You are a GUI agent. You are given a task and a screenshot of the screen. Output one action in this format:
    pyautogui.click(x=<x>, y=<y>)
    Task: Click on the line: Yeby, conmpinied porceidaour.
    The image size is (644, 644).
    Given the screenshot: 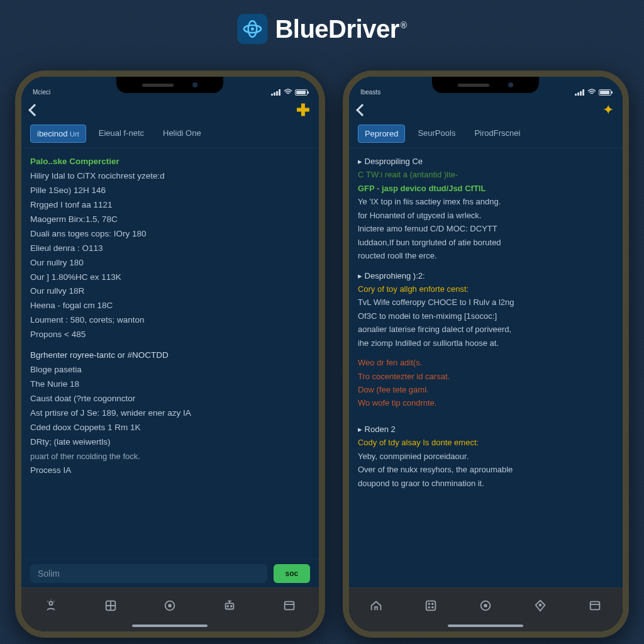 What is the action you would take?
    pyautogui.click(x=486, y=457)
    